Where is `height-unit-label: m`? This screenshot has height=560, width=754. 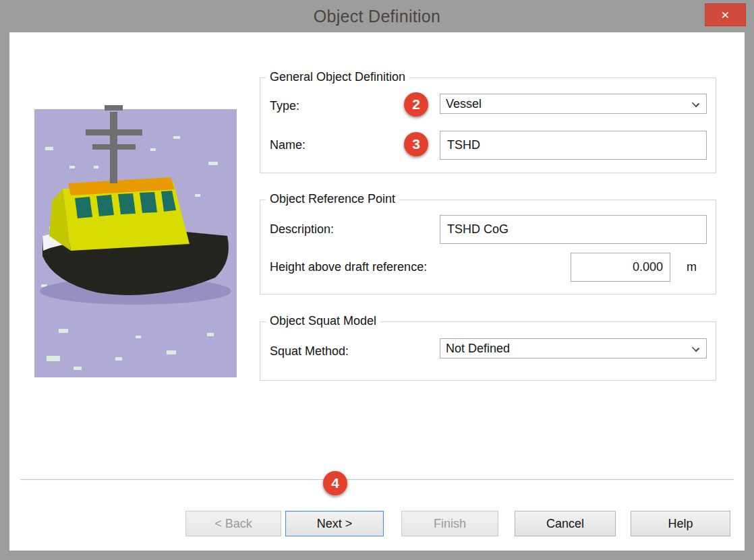
height-unit-label: m is located at coordinates (692, 267).